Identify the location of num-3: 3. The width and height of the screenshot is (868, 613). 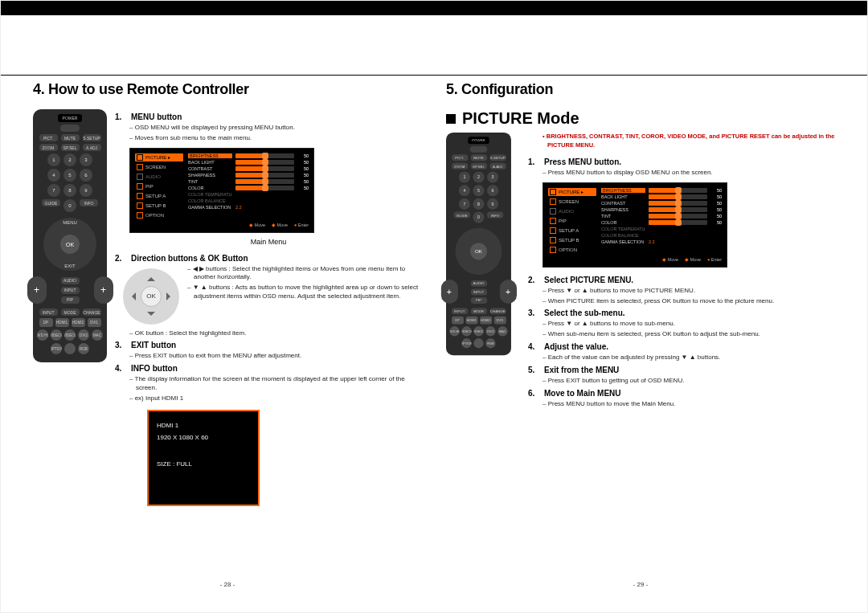
(86, 160).